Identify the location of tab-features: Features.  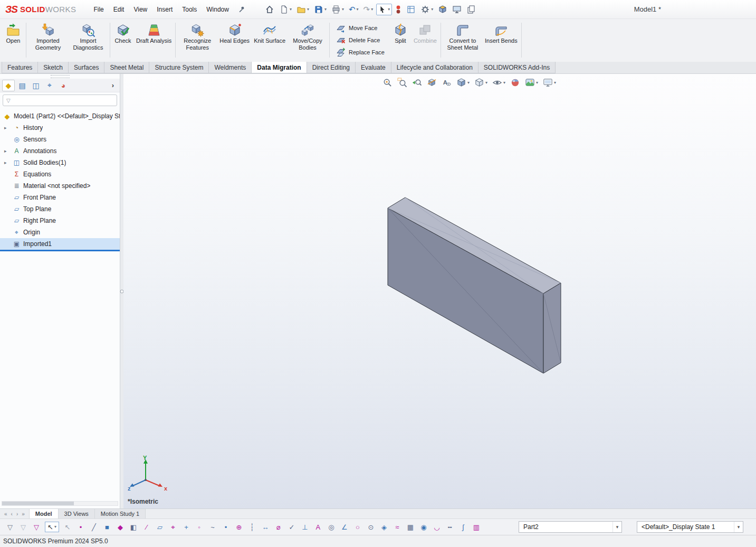
(20, 68).